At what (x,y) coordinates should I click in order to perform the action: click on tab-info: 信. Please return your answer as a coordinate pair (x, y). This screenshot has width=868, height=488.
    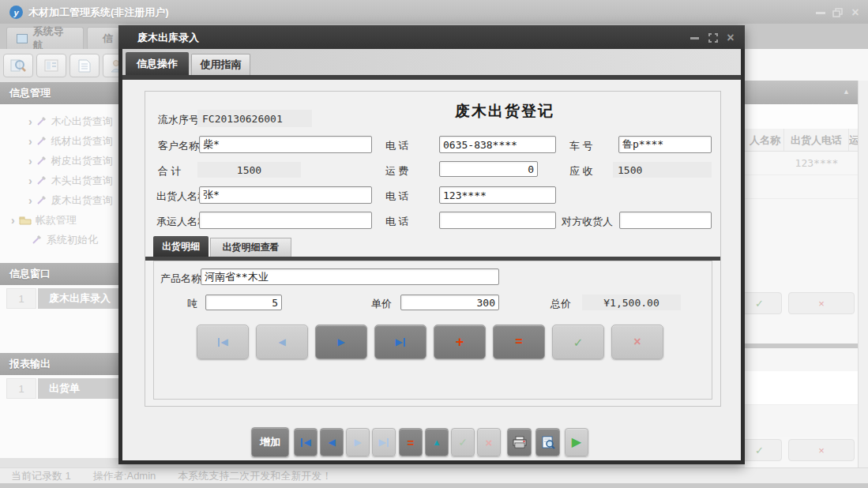
    Looking at the image, I should click on (103, 38).